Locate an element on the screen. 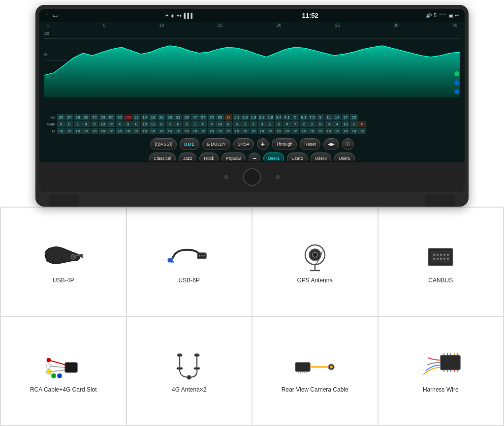 The height and width of the screenshot is (426, 504). rca-label: RCA Cable+4G Card Slot is located at coordinates (63, 390).